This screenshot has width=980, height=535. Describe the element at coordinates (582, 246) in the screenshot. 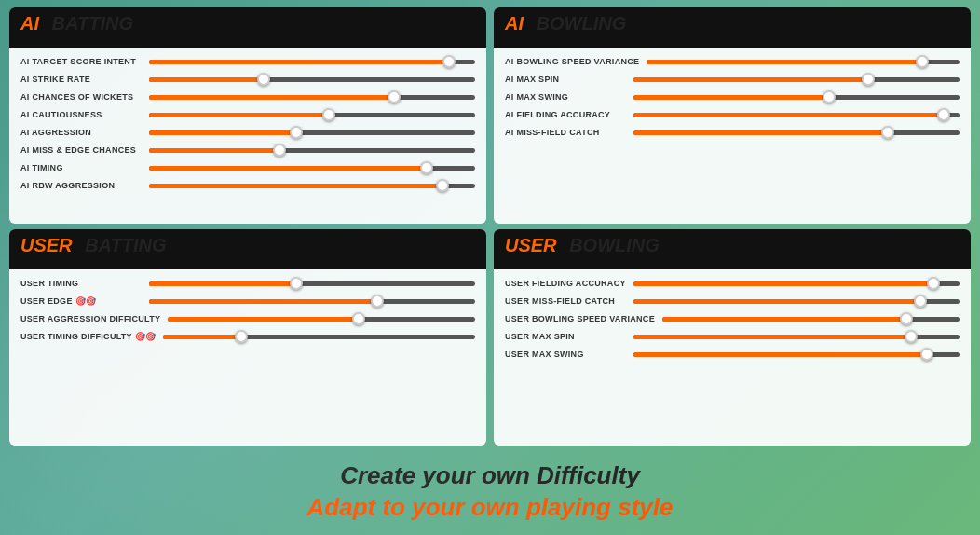

I see `user-bowling-title: USER BOWLING` at that location.